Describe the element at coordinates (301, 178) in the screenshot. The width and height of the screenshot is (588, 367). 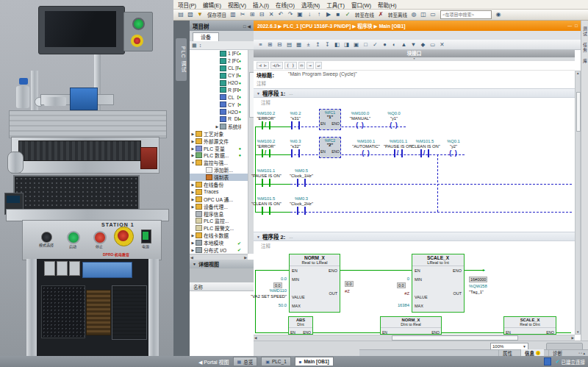
I see `ladder-contact: %M0.5 "Clock_1Hz"` at that location.